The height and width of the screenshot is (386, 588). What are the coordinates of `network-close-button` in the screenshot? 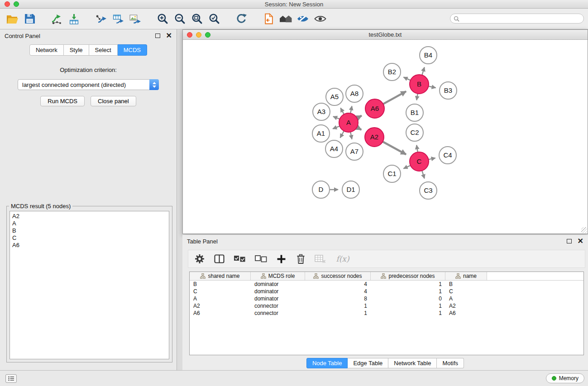 It's located at (190, 35).